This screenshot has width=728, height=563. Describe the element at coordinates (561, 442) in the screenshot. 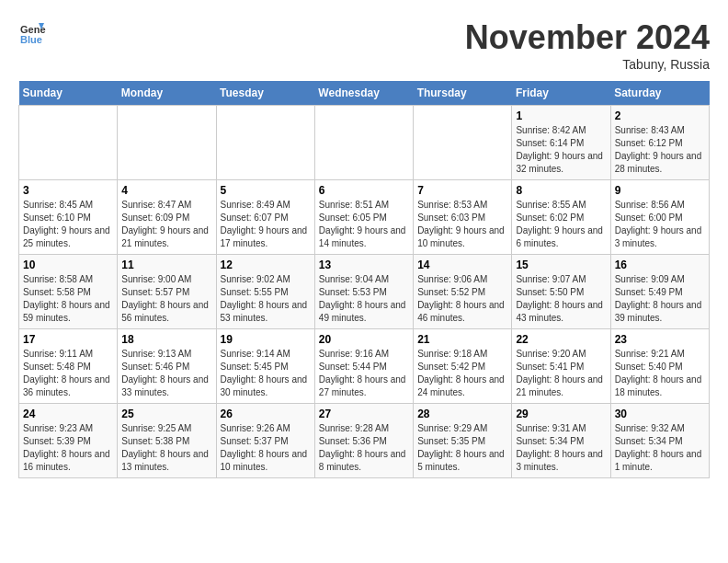

I see `calendar-cell: 29Sunrise: 9:31 AM Sunset: 5:34 PM Dayli…` at that location.